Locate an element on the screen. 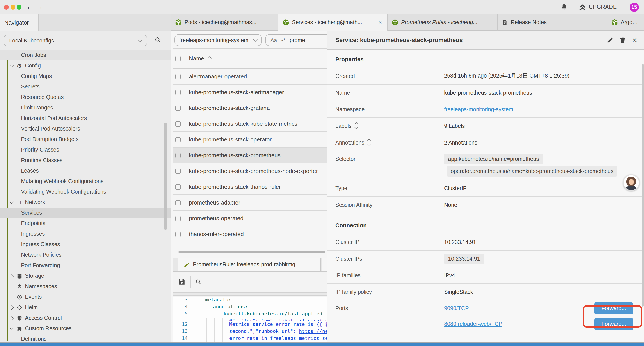  sidebar-item-access-control: Access Control is located at coordinates (86, 318).